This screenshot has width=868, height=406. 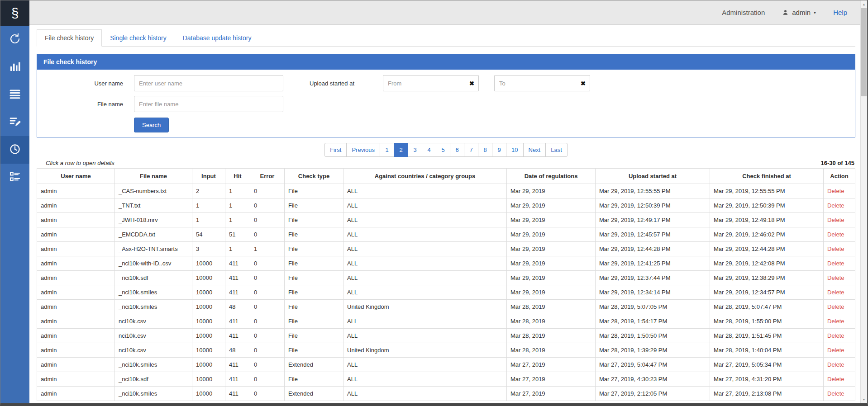 I want to click on table-row: admin_nci10k.smiles10000480FileUnited Ki…, so click(x=446, y=307).